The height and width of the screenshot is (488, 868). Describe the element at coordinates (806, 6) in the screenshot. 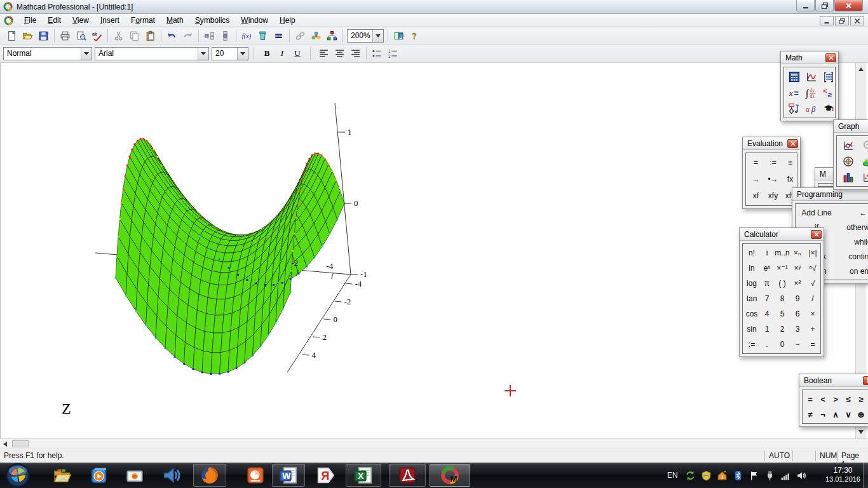

I see `minimize-button` at that location.